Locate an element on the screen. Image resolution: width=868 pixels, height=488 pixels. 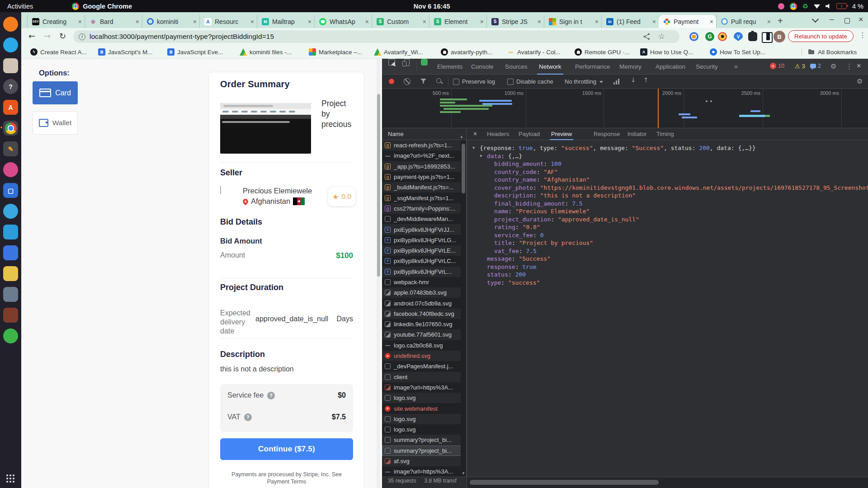
bookmark-how-to-use-q: AHow to Use Q... is located at coordinates (666, 52).